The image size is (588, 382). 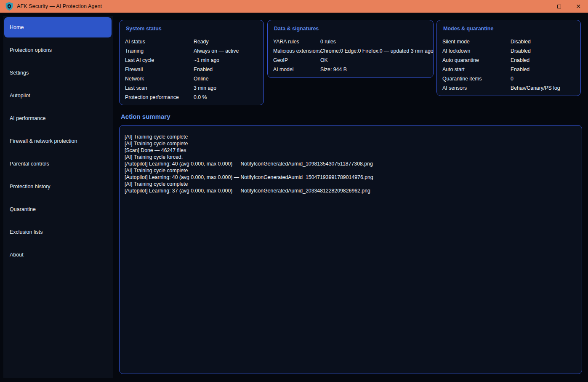 What do you see at coordinates (559, 6) in the screenshot?
I see `maximize-button` at bounding box center [559, 6].